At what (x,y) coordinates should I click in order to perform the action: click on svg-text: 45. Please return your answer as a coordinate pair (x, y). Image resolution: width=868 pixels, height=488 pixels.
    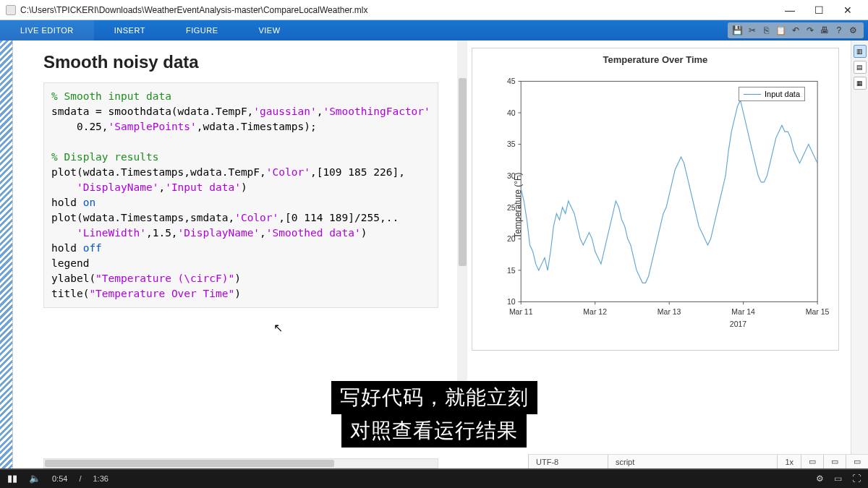
    Looking at the image, I should click on (511, 81).